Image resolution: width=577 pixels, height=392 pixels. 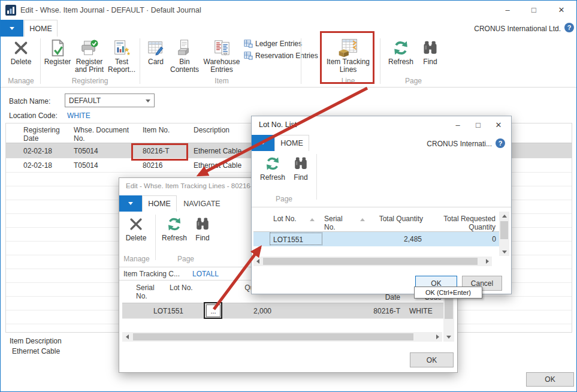 What do you see at coordinates (127, 337) in the screenshot?
I see `tracking-scroll-left-button` at bounding box center [127, 337].